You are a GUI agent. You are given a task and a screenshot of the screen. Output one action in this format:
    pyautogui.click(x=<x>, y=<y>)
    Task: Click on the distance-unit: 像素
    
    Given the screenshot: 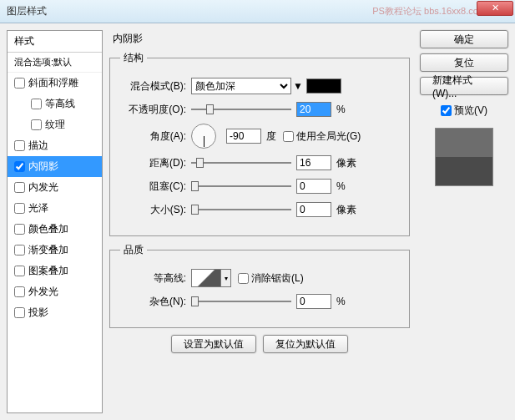 What is the action you would take?
    pyautogui.click(x=346, y=164)
    